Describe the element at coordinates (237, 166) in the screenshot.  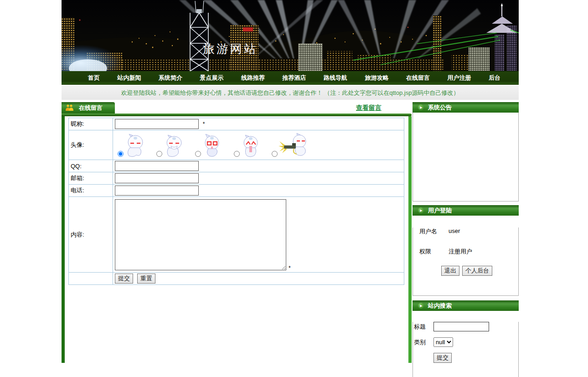
I see `table-row: QQ:` at that location.